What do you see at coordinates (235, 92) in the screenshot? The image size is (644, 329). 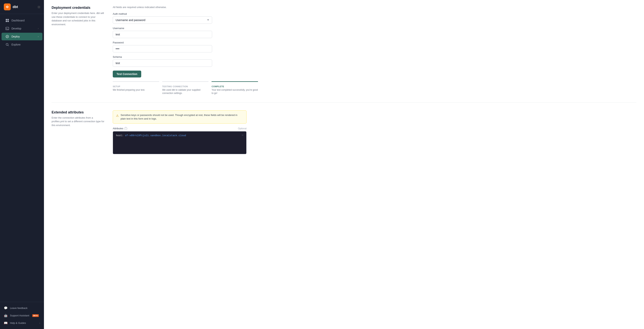 I see `complete-description: Your test completed successfully, you're…` at bounding box center [235, 92].